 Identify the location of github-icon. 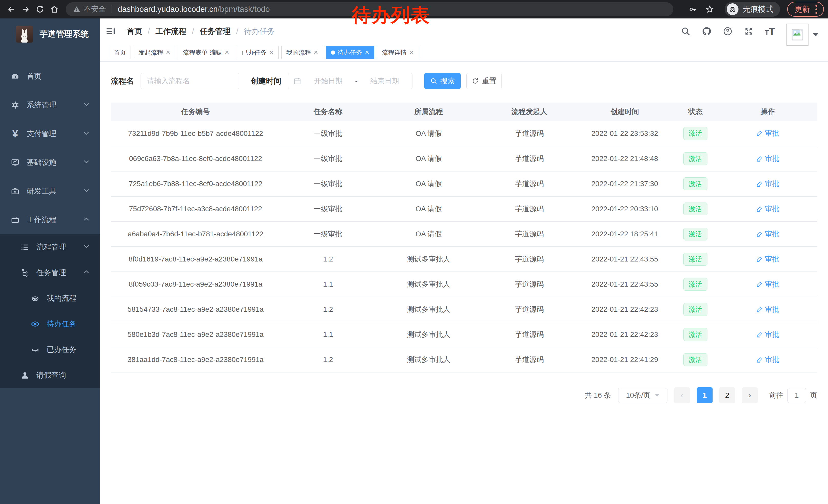
(706, 32).